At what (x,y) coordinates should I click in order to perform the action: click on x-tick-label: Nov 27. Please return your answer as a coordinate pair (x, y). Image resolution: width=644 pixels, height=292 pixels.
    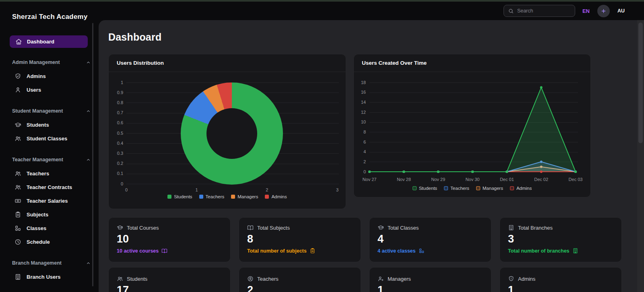
    Looking at the image, I should click on (369, 179).